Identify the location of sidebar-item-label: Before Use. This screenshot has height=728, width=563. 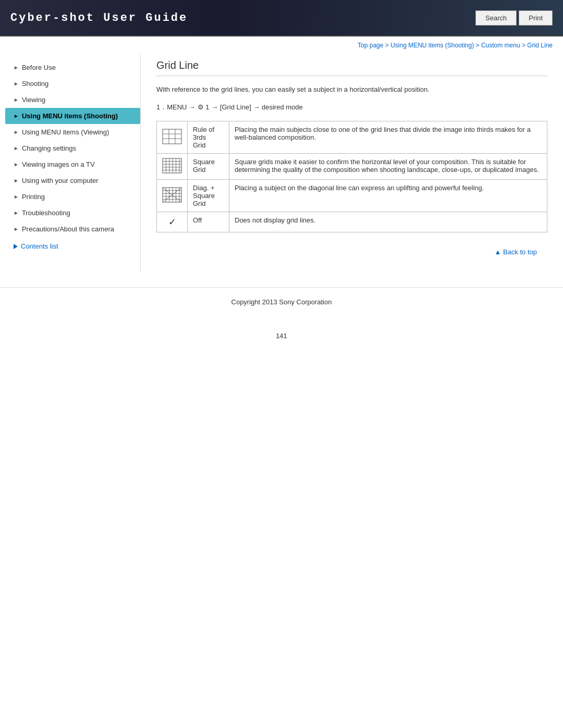
(39, 68).